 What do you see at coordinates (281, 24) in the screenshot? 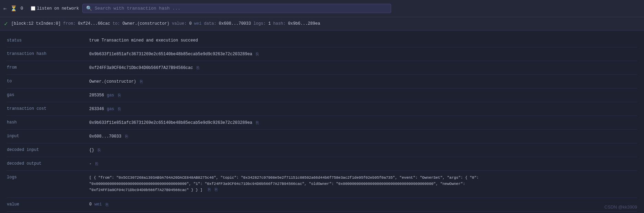
I see `tx-hash-key: hash:` at bounding box center [281, 24].